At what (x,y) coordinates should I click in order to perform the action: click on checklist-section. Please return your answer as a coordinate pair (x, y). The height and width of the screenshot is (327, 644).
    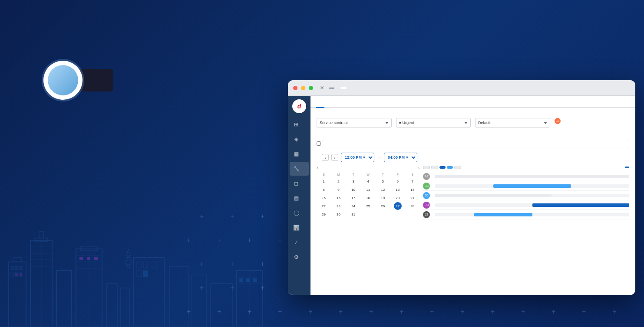
    Looking at the image, I should click on (473, 140).